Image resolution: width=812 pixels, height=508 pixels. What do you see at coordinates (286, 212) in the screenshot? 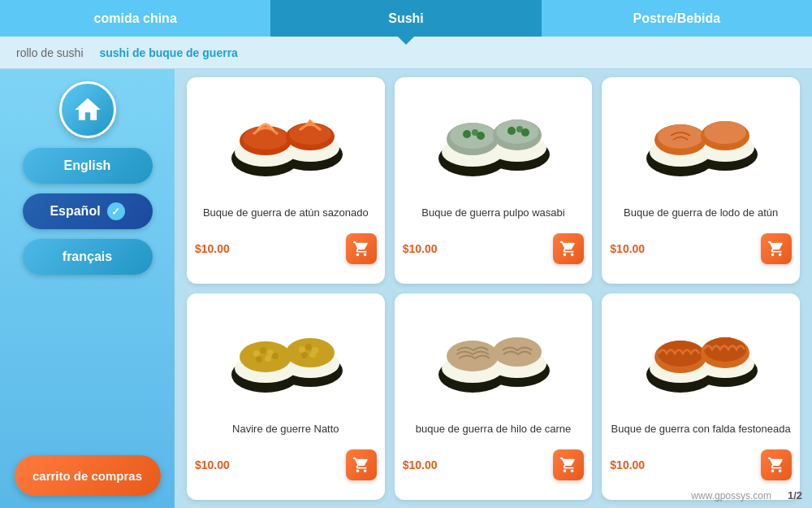
I see `product-name-1: Buque de guerra de atún sazonado` at bounding box center [286, 212].